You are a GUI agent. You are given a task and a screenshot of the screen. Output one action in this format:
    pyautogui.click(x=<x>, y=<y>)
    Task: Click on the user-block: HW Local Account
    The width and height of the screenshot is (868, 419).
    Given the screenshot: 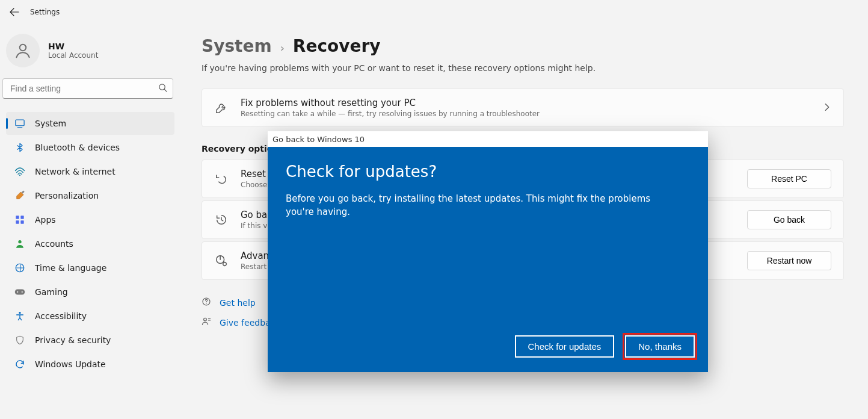 What is the action you would take?
    pyautogui.click(x=90, y=54)
    